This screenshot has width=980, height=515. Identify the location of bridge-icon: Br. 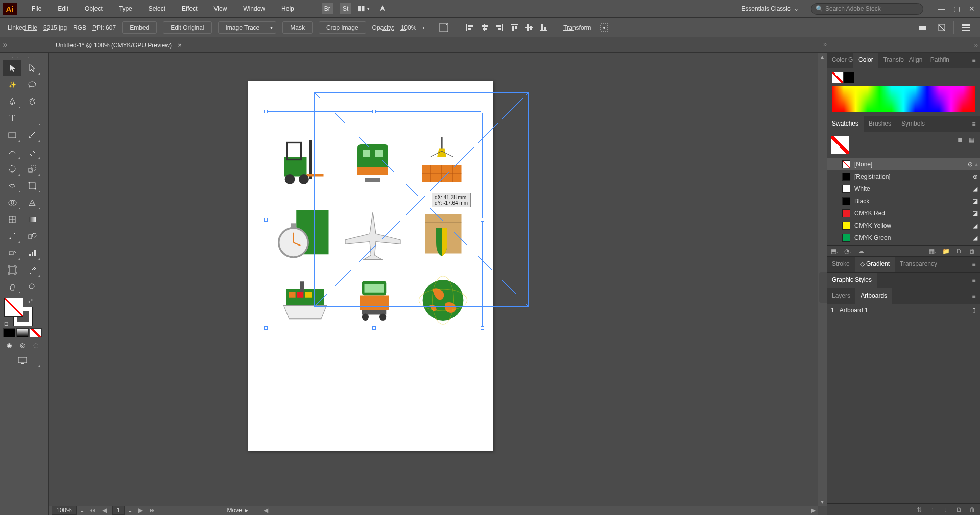
(327, 9).